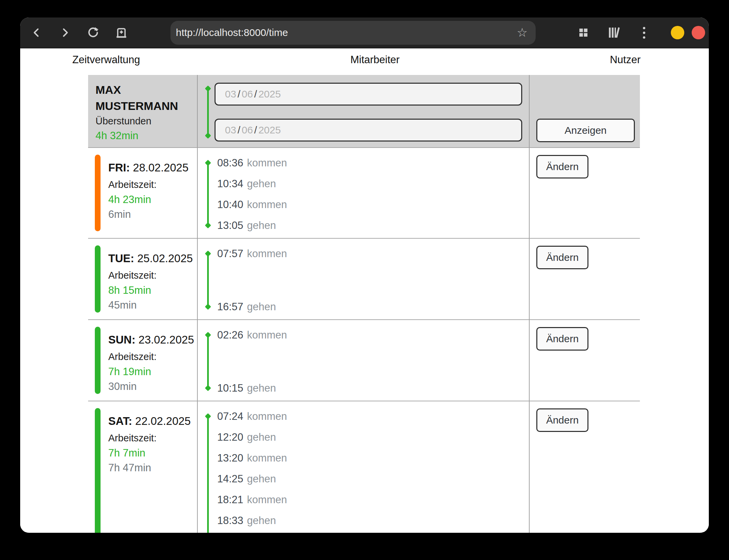 Image resolution: width=729 pixels, height=560 pixels. What do you see at coordinates (614, 33) in the screenshot?
I see `toolbar-right-buttons` at bounding box center [614, 33].